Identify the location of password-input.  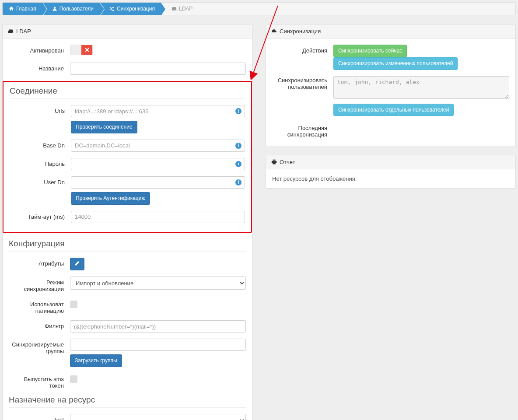
(158, 164).